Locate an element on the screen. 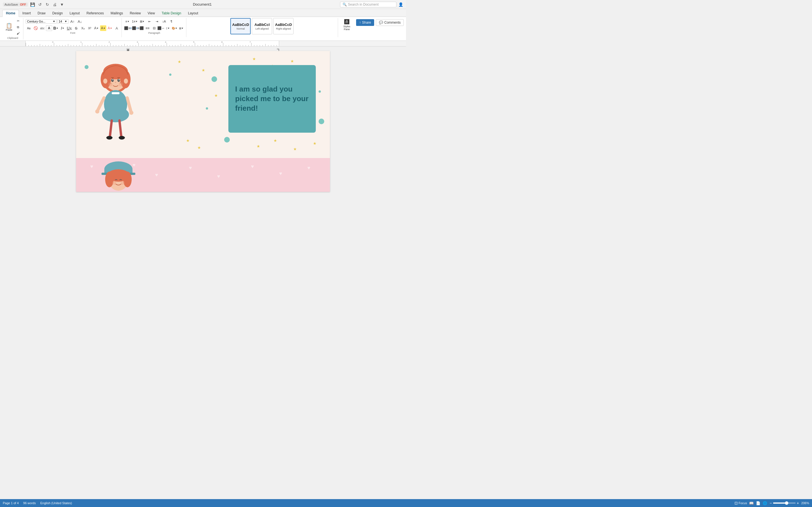 The height and width of the screenshot is (507, 812). strikethrough-button: S is located at coordinates (76, 28).